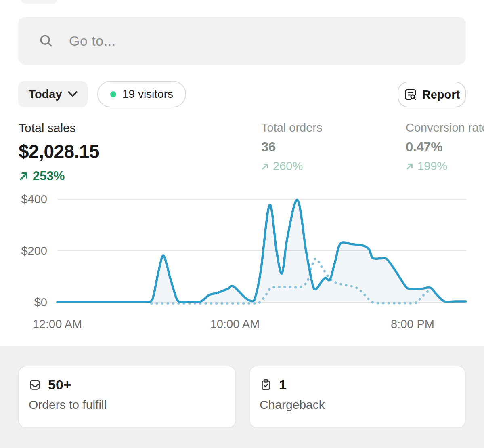 The width and height of the screenshot is (484, 448). Describe the element at coordinates (148, 94) in the screenshot. I see `visitors-label: 19 visitors` at that location.